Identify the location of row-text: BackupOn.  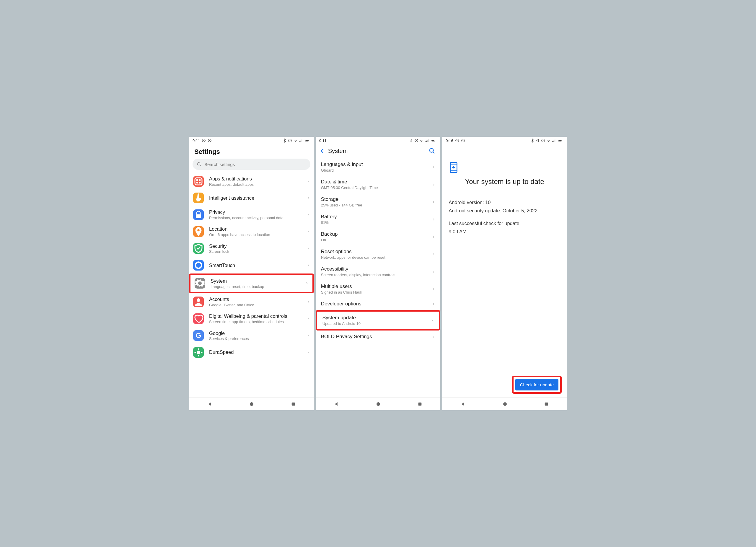
(377, 237).